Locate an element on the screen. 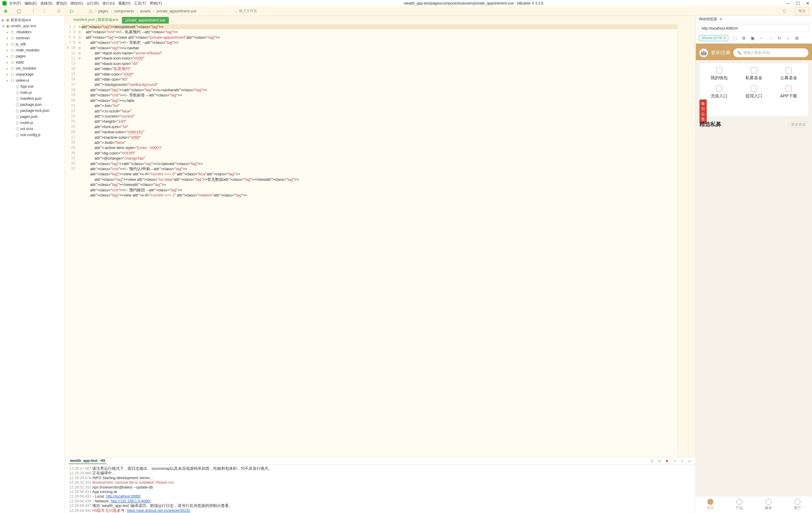 The height and width of the screenshot is (513, 812). menu-item: 发行(U) is located at coordinates (109, 3).